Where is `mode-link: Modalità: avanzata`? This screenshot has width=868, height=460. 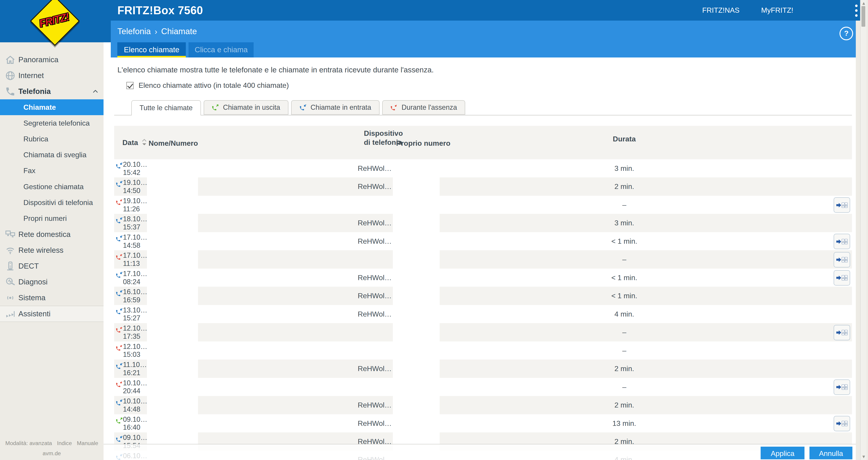 mode-link: Modalità: avanzata is located at coordinates (28, 443).